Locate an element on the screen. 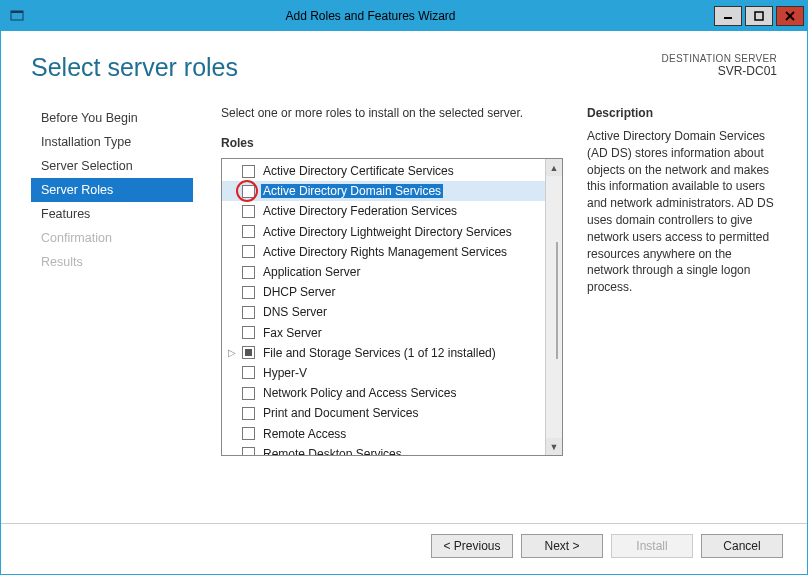 This screenshot has height=575, width=808. instruction-text: Select one or more roles to install on t… is located at coordinates (392, 113).